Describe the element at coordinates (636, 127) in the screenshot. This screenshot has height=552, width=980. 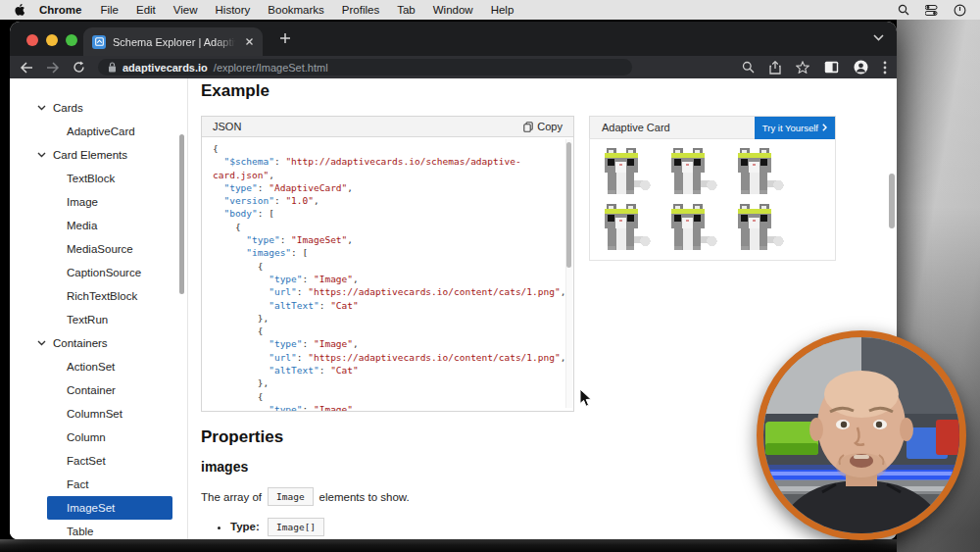
I see `adaptive-card-label: Adaptive Card` at that location.